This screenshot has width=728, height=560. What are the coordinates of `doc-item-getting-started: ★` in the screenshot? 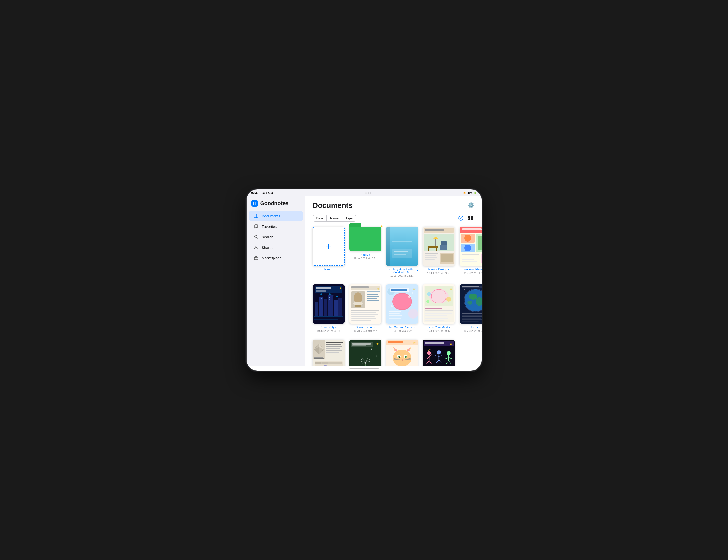 It's located at (402, 252).